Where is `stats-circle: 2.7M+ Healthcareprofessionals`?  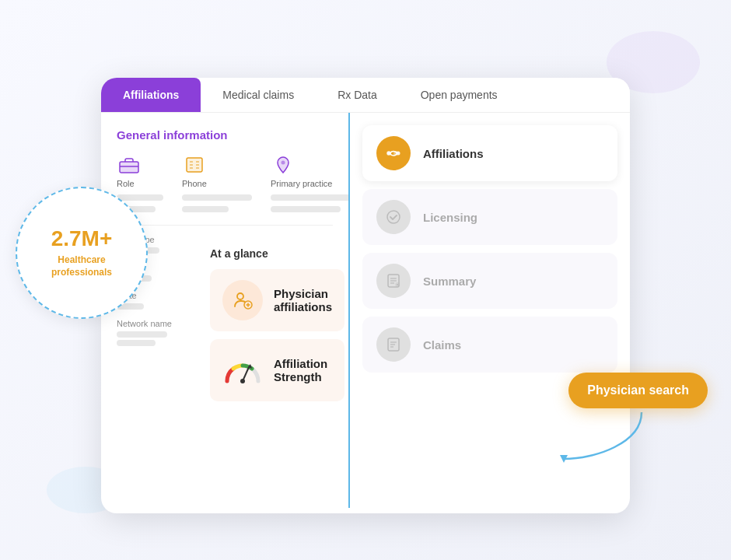 stats-circle: 2.7M+ Healthcareprofessionals is located at coordinates (82, 253).